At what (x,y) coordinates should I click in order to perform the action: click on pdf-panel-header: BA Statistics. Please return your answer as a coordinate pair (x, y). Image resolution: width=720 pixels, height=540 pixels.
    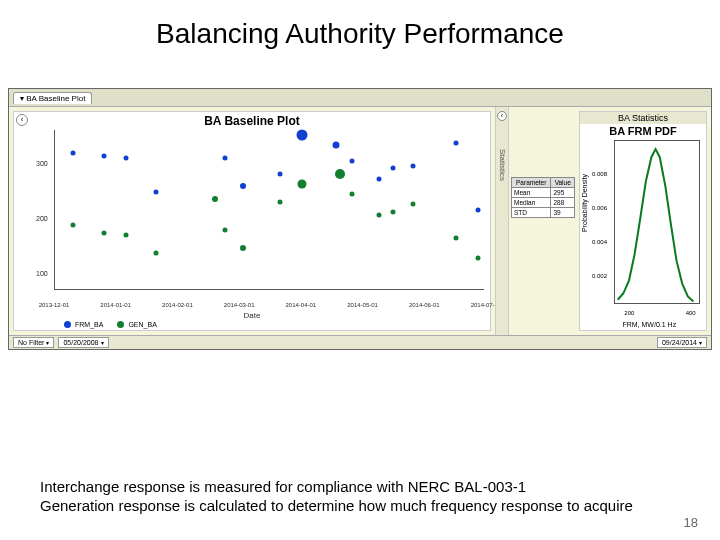
    Looking at the image, I should click on (643, 118).